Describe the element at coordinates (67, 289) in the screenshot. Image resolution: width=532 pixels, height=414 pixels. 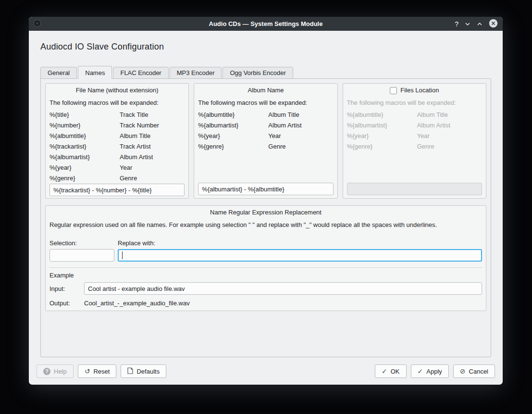
I see `example-input-label: Input:` at that location.